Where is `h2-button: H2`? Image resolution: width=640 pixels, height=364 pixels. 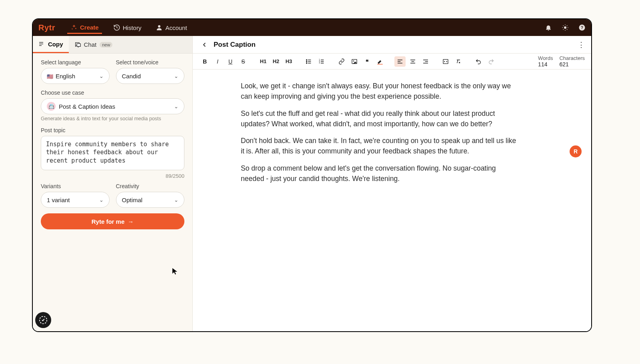 h2-button: H2 is located at coordinates (276, 62).